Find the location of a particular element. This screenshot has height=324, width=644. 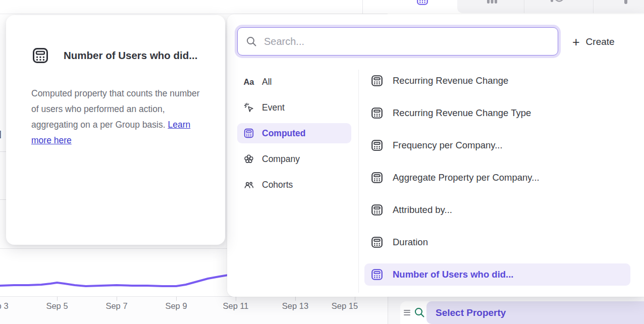

property-item: Frequency per Company... is located at coordinates (498, 145).